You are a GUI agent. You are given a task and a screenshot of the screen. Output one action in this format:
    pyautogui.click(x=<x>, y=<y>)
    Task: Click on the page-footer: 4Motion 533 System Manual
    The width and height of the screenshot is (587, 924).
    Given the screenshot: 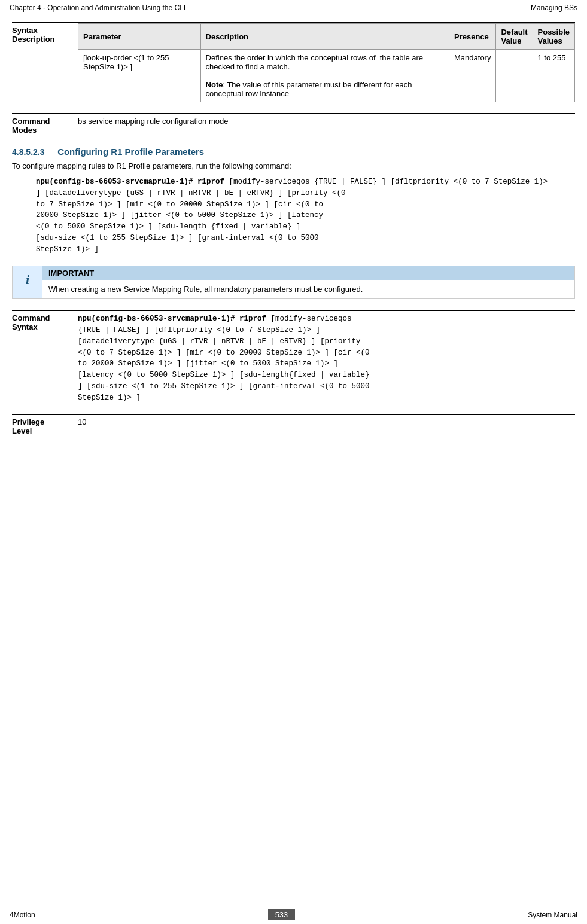 What is the action you would take?
    pyautogui.click(x=293, y=914)
    